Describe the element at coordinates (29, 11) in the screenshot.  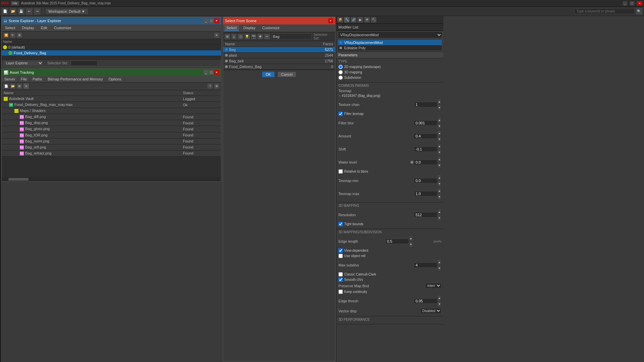
I see `undo-btn: ↩` at that location.